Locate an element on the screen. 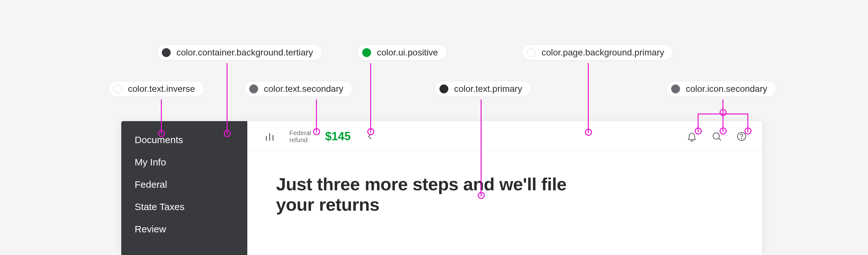 Image resolution: width=868 pixels, height=255 pixels. sidebar-item-label: State Taxes is located at coordinates (160, 207).